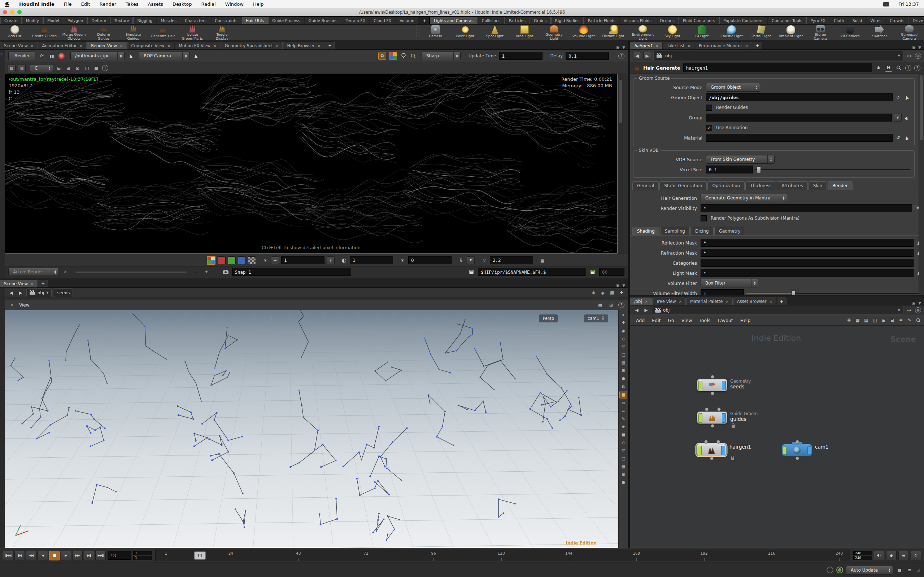 The height and width of the screenshot is (577, 924). What do you see at coordinates (548, 318) in the screenshot?
I see `persp-view-button: Persp` at bounding box center [548, 318].